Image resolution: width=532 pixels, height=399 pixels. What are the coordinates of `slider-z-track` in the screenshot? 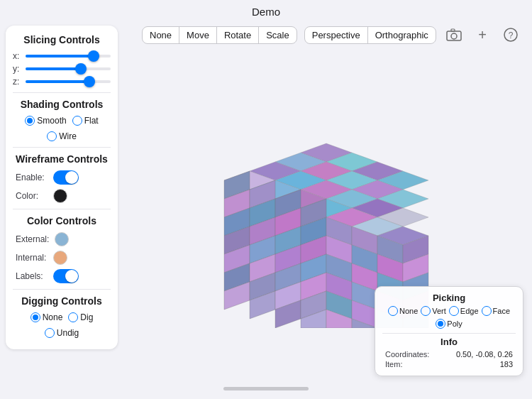 It's located at (68, 82).